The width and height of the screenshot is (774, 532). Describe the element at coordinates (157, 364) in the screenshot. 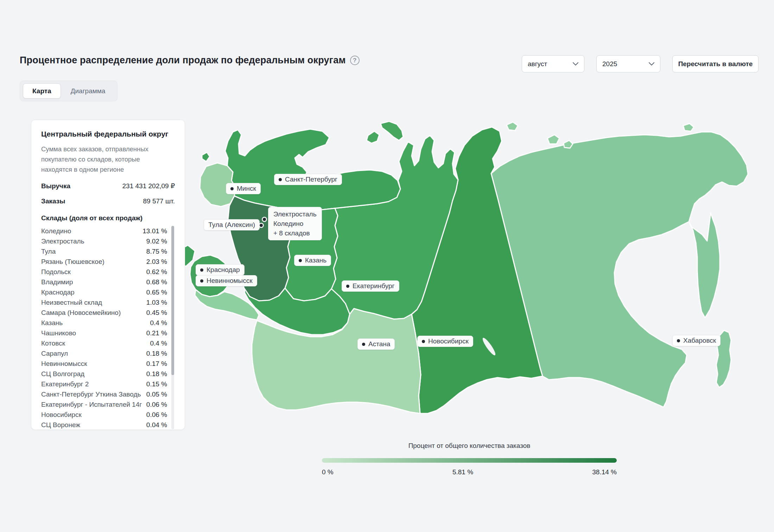

I see `warehouse-share: 0.17 %` at that location.